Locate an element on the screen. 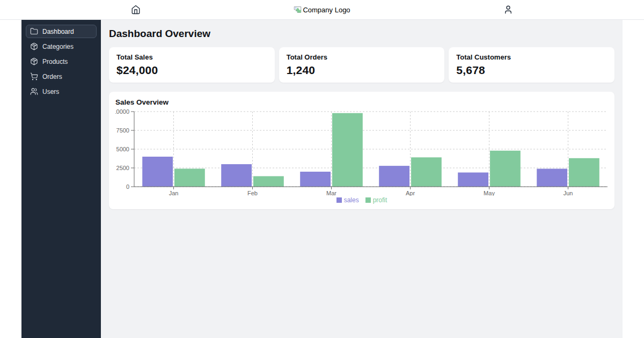 The width and height of the screenshot is (644, 338). stat-value: $24,000 is located at coordinates (192, 70).